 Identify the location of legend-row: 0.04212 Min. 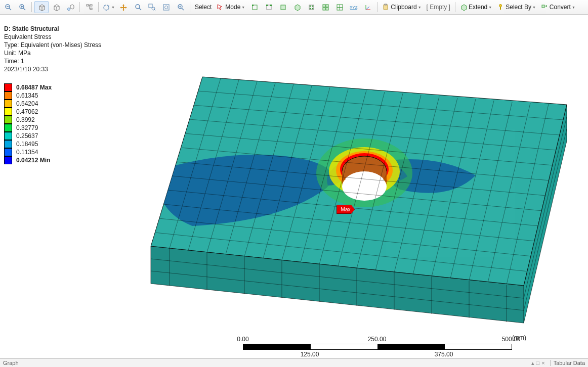
(28, 160).